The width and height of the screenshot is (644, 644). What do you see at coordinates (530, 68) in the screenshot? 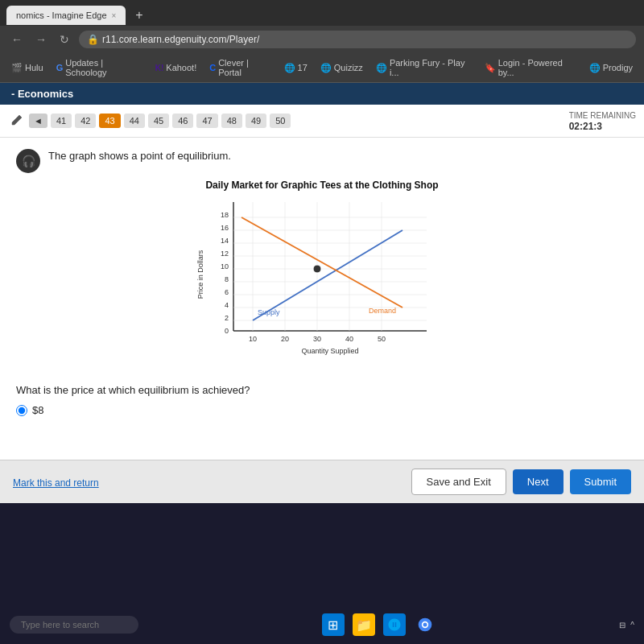
I see `bookmark-login: 🔖 Login - Powered by...` at bounding box center [530, 68].